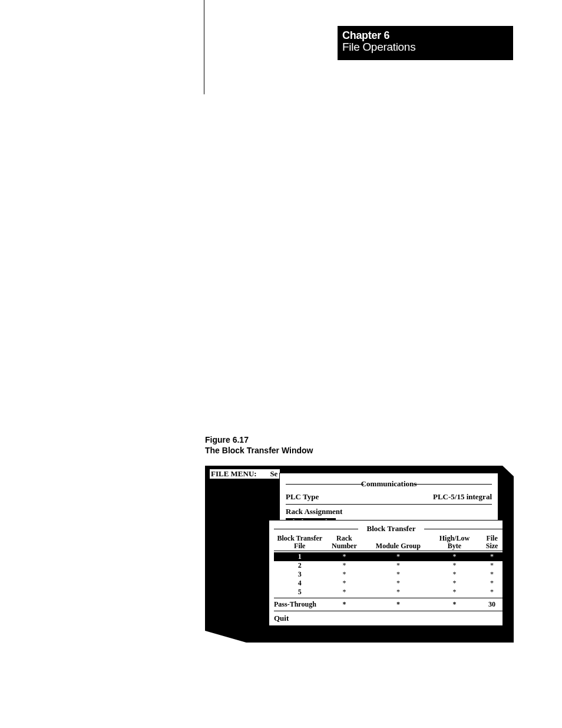 The image size is (562, 728). Describe the element at coordinates (273, 474) in the screenshot. I see `file-menu-truncated: Se` at that location.